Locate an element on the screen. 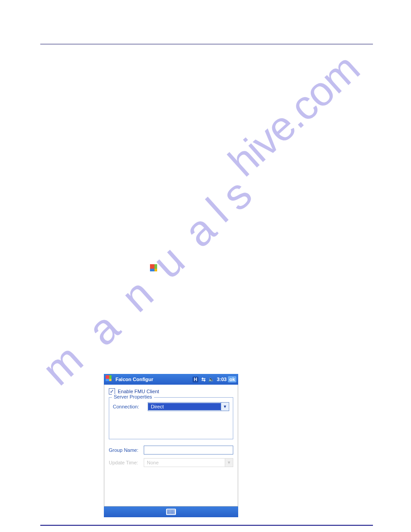 Image resolution: width=411 pixels, height=532 pixels. clock: 3:03 is located at coordinates (222, 379).